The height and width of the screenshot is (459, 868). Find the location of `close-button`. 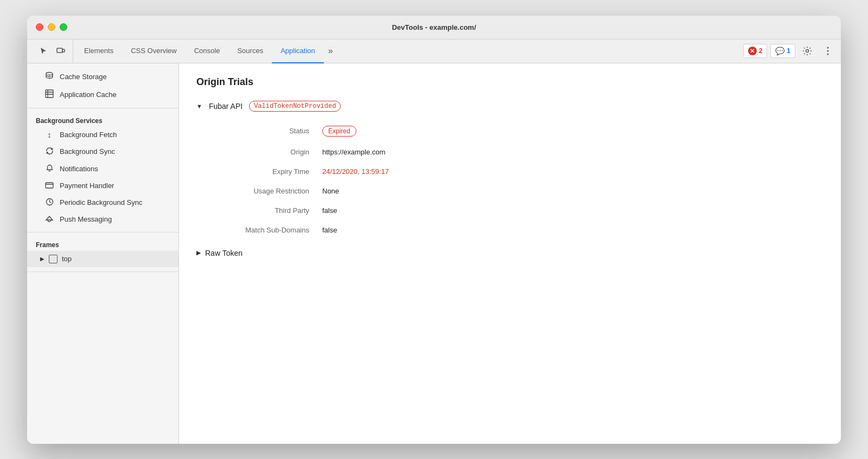

close-button is located at coordinates (40, 27).